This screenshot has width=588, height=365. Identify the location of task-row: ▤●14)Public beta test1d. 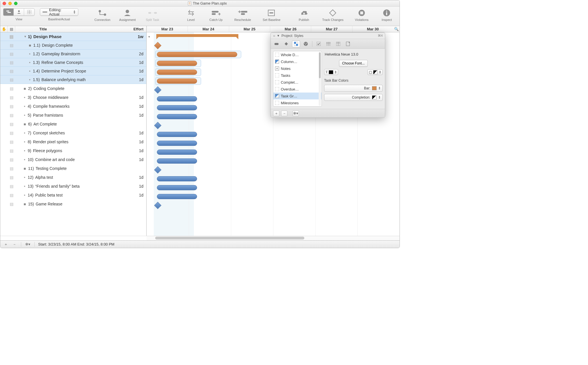
(73, 195).